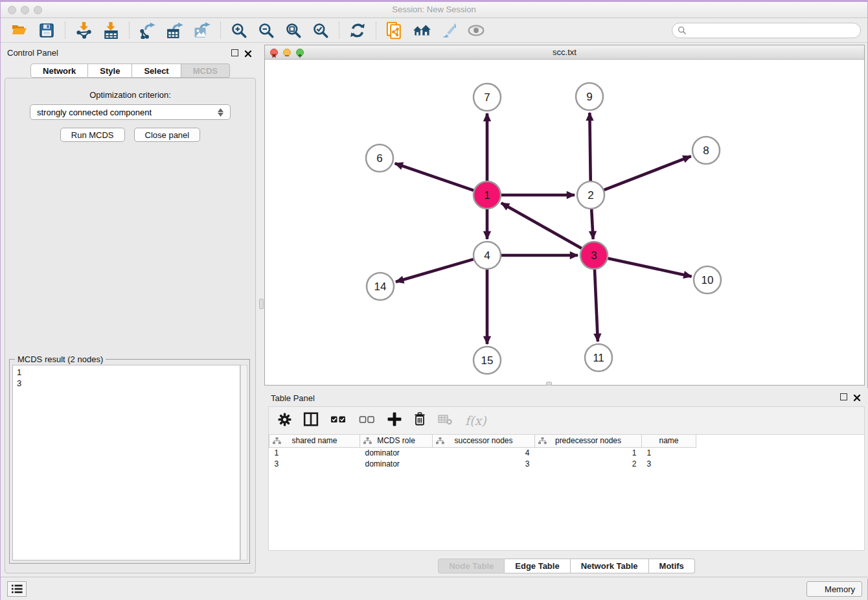  What do you see at coordinates (381, 286) in the screenshot?
I see `graph-node-label-14: 14` at bounding box center [381, 286].